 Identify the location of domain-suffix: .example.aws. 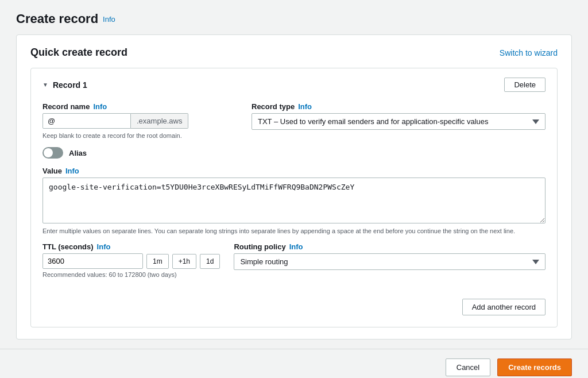
(160, 121).